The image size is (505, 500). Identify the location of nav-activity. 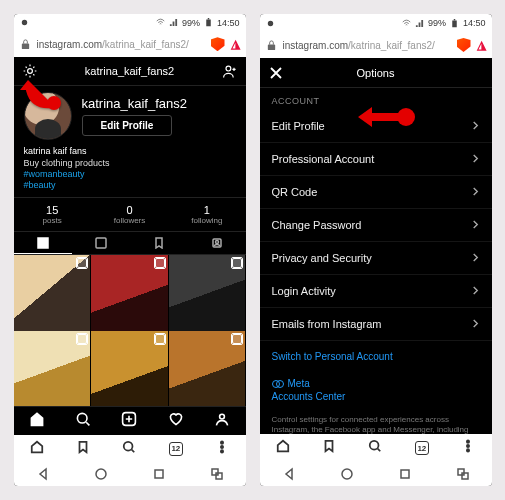
(176, 421).